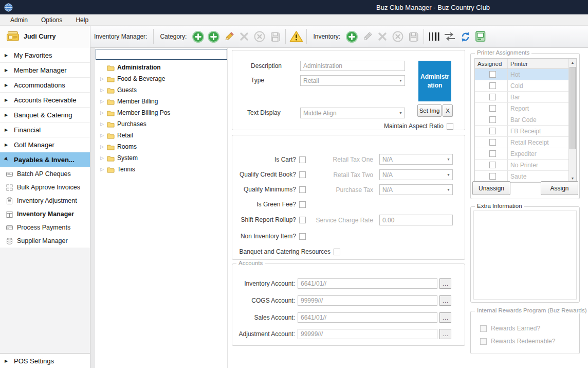 The height and width of the screenshot is (368, 588). What do you see at coordinates (368, 334) in the screenshot?
I see `adjustment-account-input` at bounding box center [368, 334].